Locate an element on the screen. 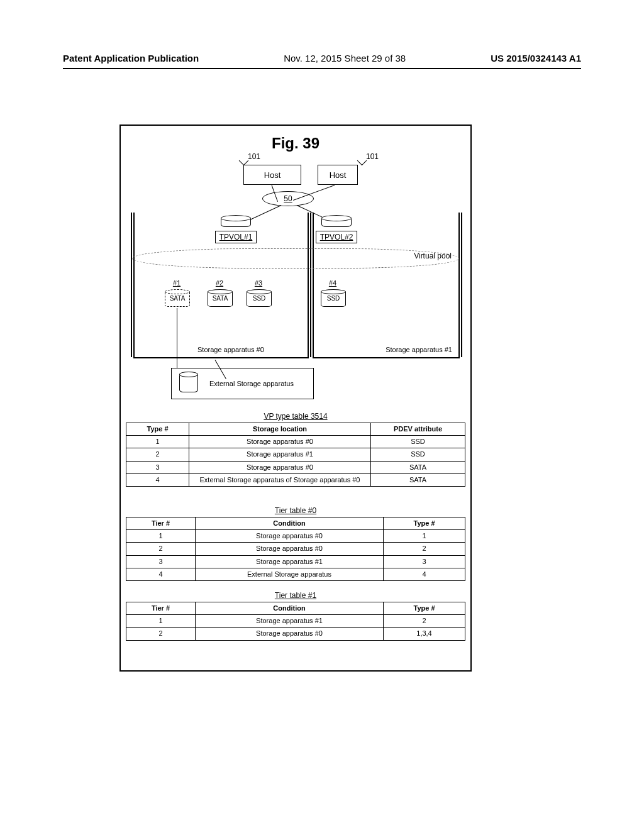 Image resolution: width=644 pixels, height=830 pixels. vp-table-title: VP type table 3514 is located at coordinates (296, 416).